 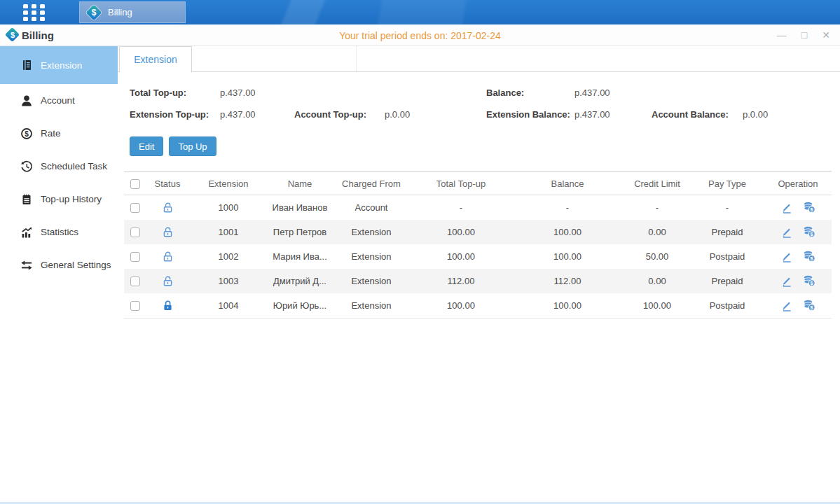 I want to click on col-credit-limit: Credit Limit, so click(x=657, y=183).